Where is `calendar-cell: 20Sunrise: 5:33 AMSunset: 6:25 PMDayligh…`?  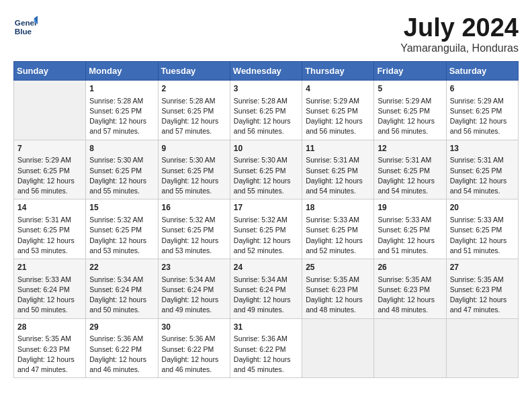
calendar-cell: 20Sunrise: 5:33 AMSunset: 6:25 PMDayligh… is located at coordinates (482, 230).